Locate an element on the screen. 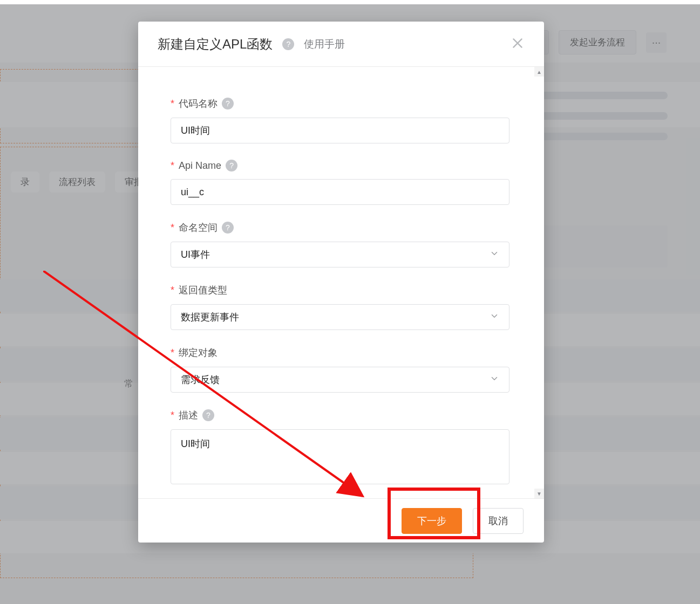 The height and width of the screenshot is (604, 700). field-bind-object: * 绑定对象 需求反馈 is located at coordinates (341, 369).